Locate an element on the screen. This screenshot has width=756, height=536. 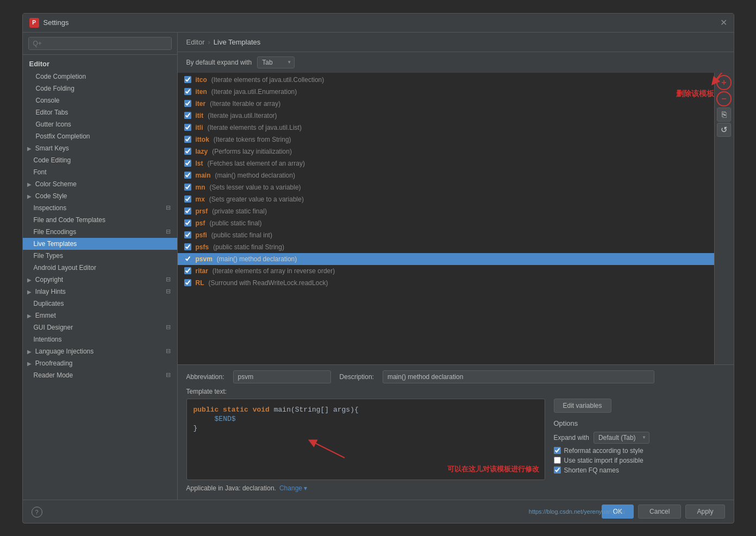
template-item-ritar: ritar (Iterate elements of array in reve… is located at coordinates (446, 271).